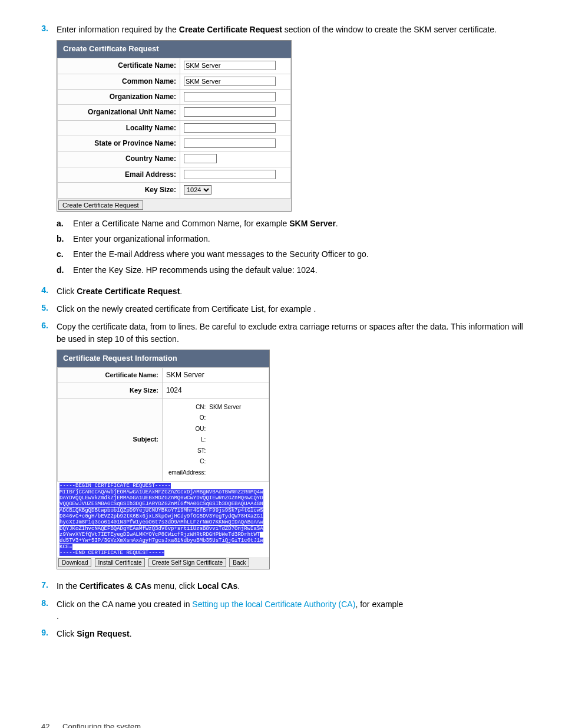 This screenshot has height=728, width=562. Describe the element at coordinates (281, 634) in the screenshot. I see `step-9: 9. Click Sign Request.` at that location.